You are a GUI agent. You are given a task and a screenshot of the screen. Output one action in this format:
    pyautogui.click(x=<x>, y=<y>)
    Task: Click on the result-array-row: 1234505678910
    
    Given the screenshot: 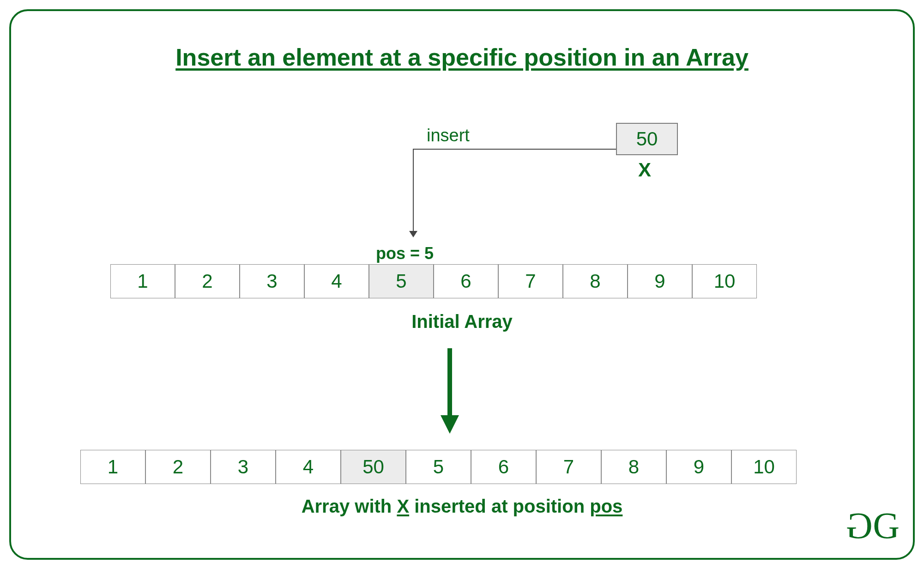 What is the action you would take?
    pyautogui.click(x=439, y=467)
    